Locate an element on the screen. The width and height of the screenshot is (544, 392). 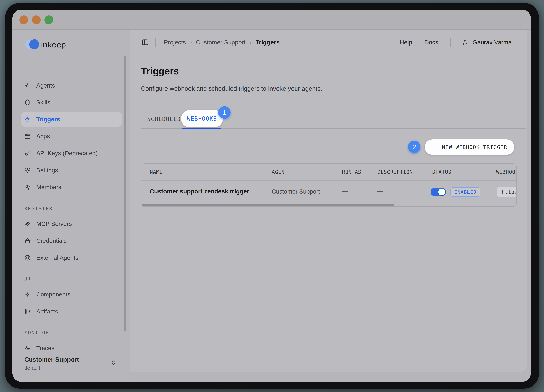
sidebar-item-label: Members is located at coordinates (49, 187).